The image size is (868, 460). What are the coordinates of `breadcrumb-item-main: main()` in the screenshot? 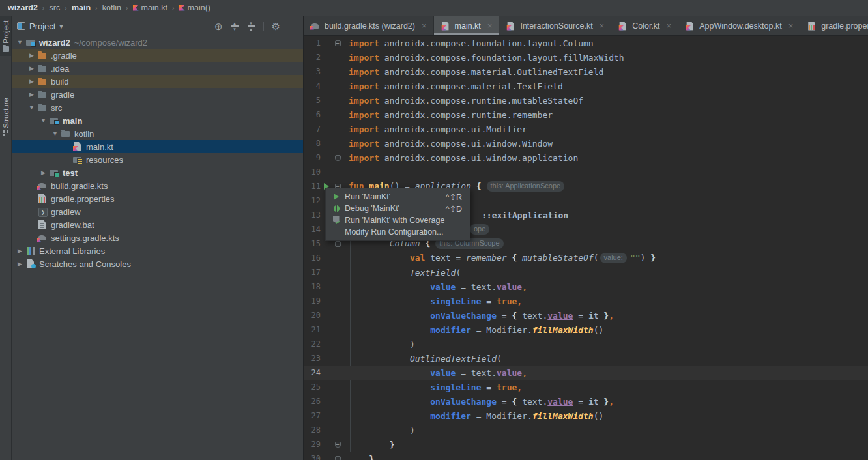 It's located at (195, 8).